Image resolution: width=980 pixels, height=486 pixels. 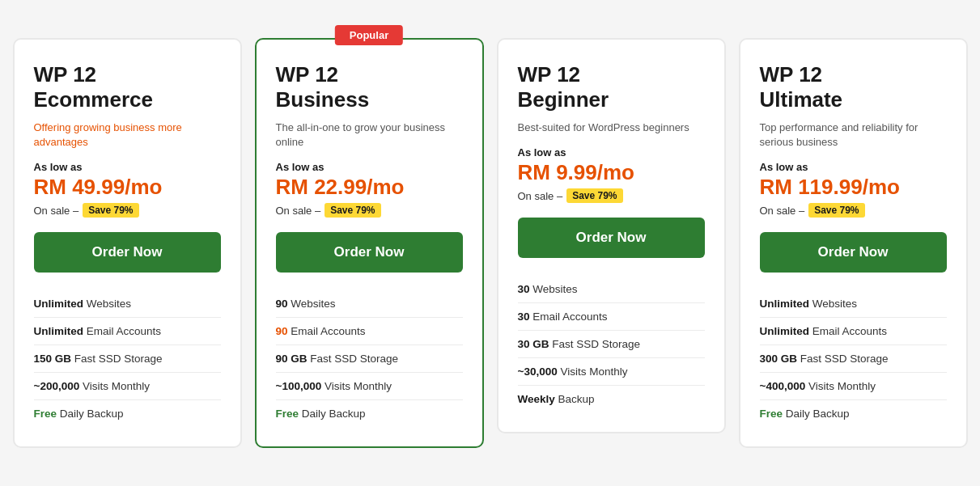 What do you see at coordinates (128, 87) in the screenshot?
I see `plan-title: WP 12Ecommerce` at bounding box center [128, 87].